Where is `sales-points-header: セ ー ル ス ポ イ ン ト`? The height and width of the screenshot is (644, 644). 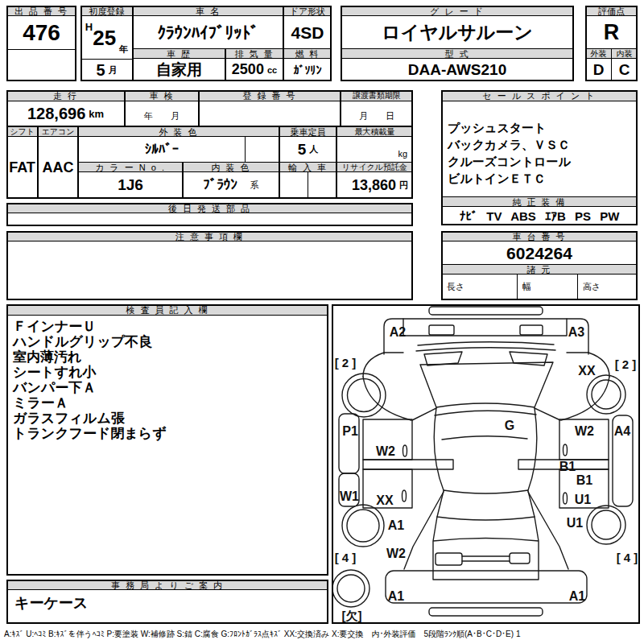 sales-points-header: セ ー ル ス ポ イ ン ト is located at coordinates (539, 96).